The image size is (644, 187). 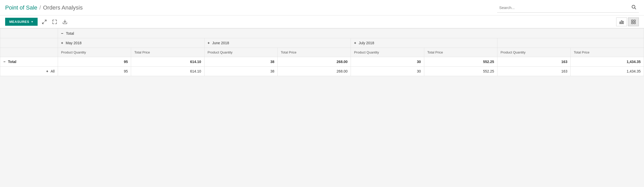 What do you see at coordinates (29, 72) in the screenshot?
I see `all-row-label: + All` at bounding box center [29, 72].